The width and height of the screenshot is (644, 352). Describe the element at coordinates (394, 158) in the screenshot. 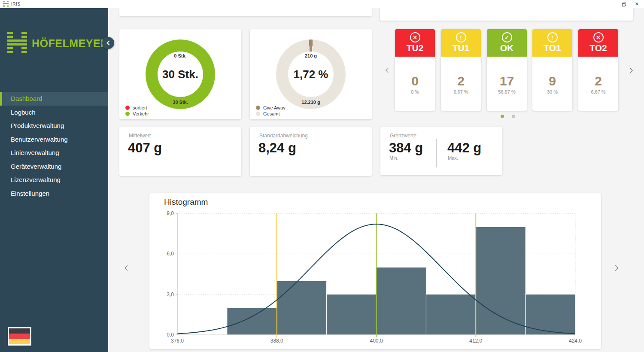

I see `limit-min-label: Min.` at that location.